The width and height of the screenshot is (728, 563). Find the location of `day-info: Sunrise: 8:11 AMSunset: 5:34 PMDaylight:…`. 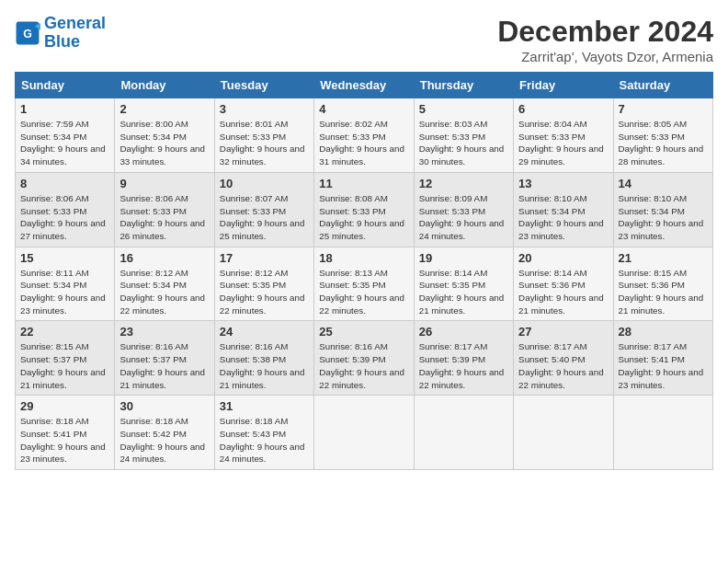

day-info: Sunrise: 8:11 AMSunset: 5:34 PMDaylight:… is located at coordinates (63, 292).